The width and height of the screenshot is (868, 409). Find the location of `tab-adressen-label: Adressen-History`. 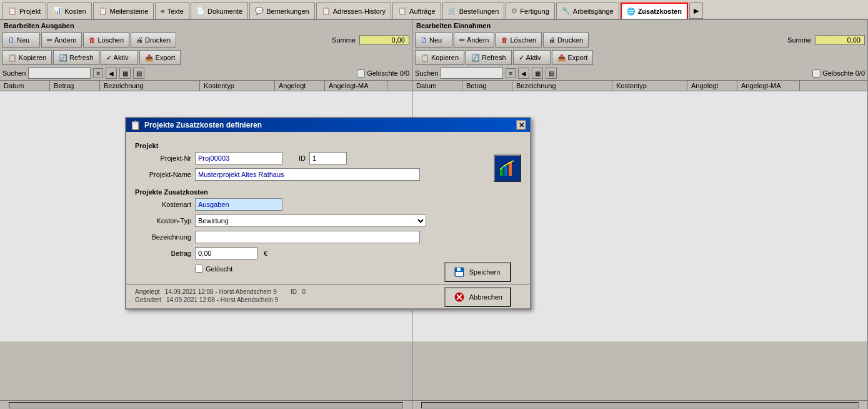

tab-adressen-label: Adressen-History is located at coordinates (359, 11).